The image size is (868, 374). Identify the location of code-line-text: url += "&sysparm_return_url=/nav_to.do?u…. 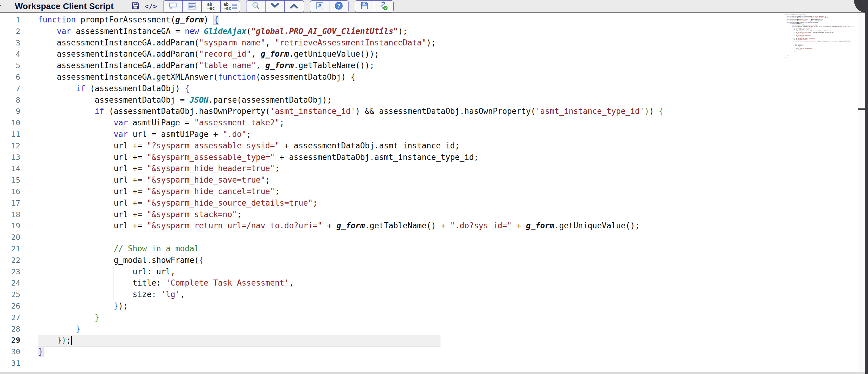
(339, 226).